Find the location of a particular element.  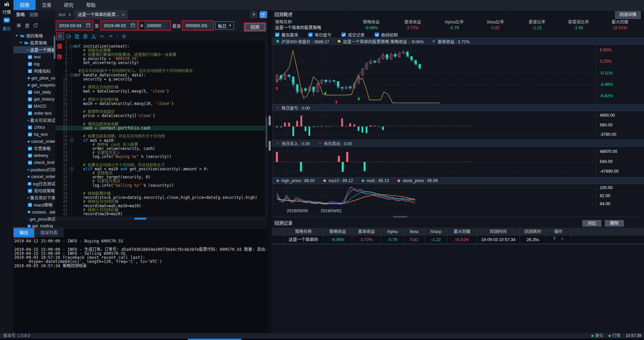

tree-item-strategy: hq_test is located at coordinates (34, 134).